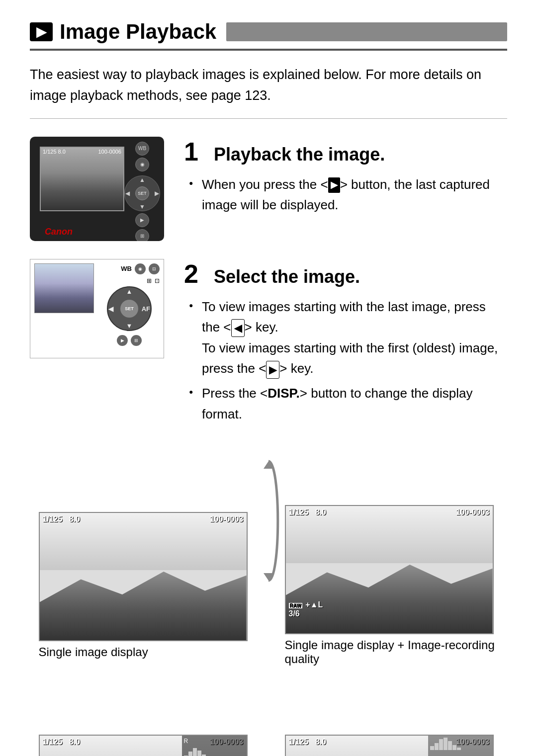  What do you see at coordinates (127, 193) in the screenshot?
I see `dpad-left-icon: ◀` at bounding box center [127, 193].